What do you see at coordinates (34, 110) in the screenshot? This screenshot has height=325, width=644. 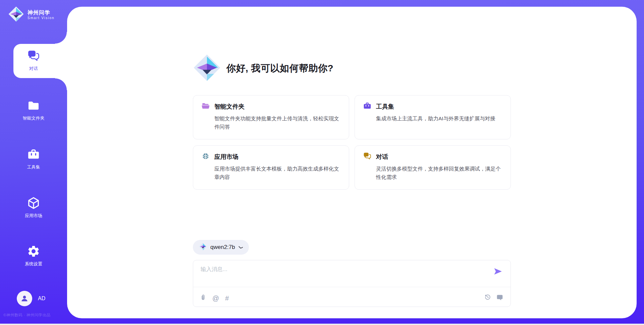 I see `sidebar-item-smart-folder: 智能文件夹` at bounding box center [34, 110].